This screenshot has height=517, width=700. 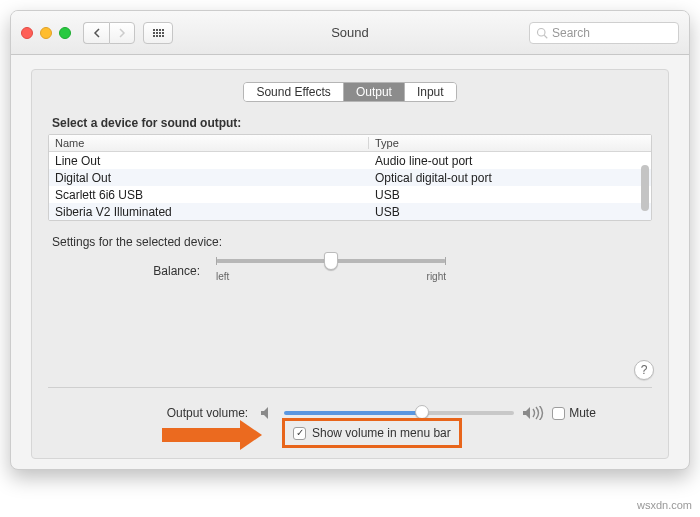 I want to click on device-select-label: Select a device for sound output:, so click(x=352, y=123).